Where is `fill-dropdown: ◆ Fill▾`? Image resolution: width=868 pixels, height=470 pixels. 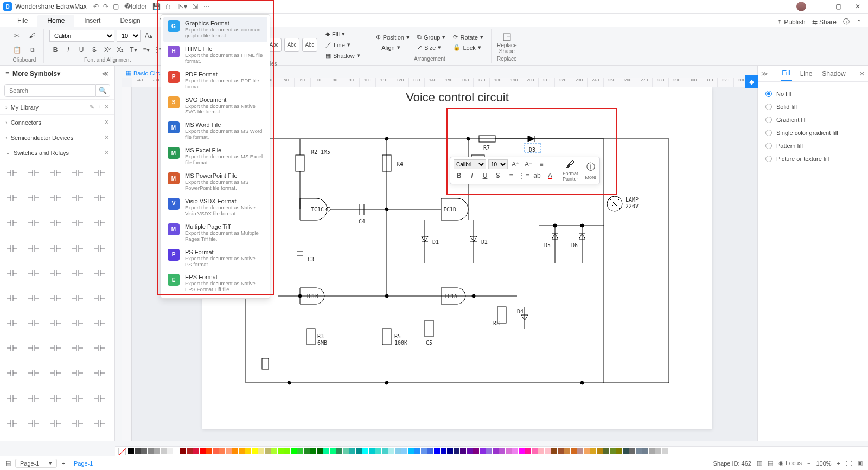
fill-dropdown: ◆ Fill▾ is located at coordinates (343, 34).